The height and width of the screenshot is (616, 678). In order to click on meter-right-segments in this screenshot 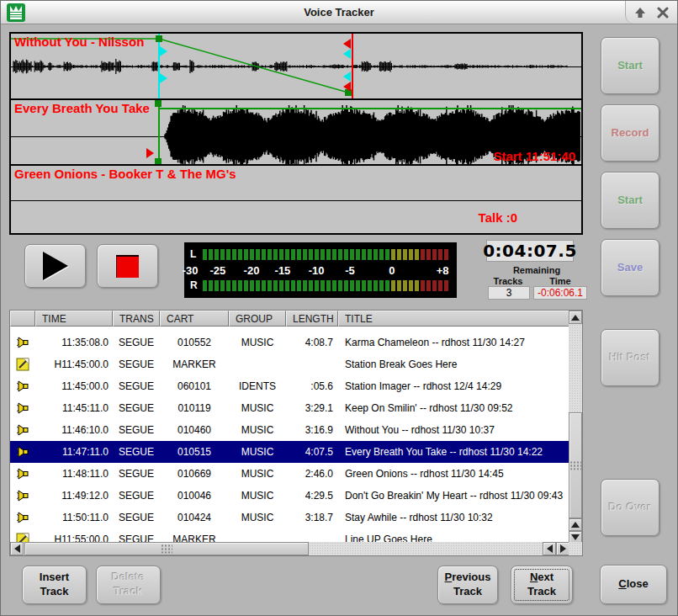, I will do `click(326, 286)`.